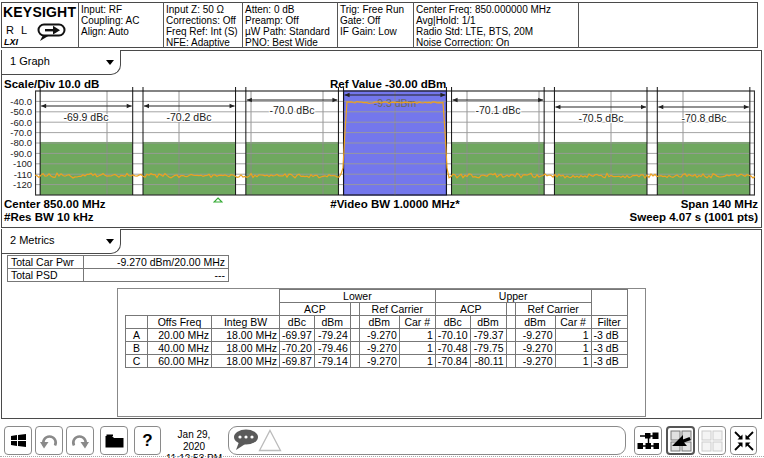 The image size is (764, 458). I want to click on undo-icon, so click(49, 440).